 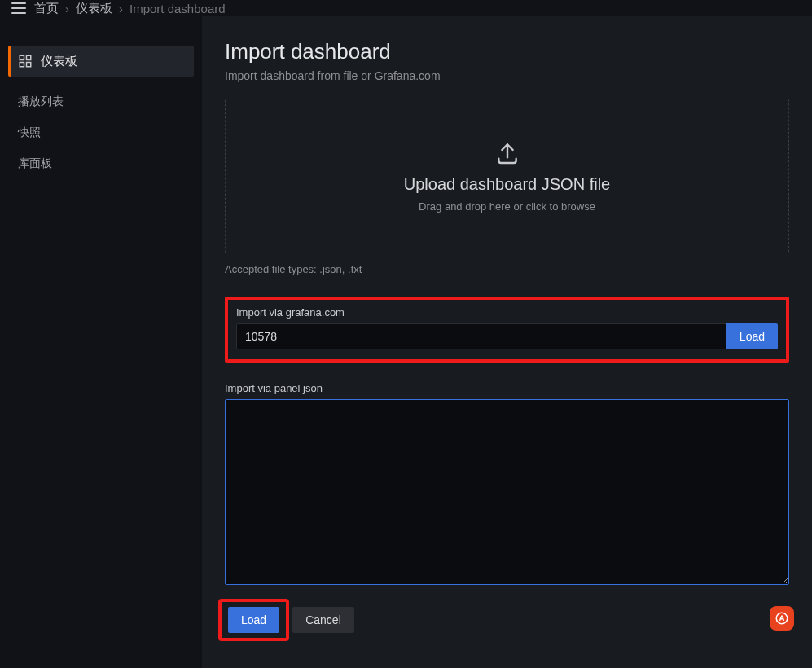 What do you see at coordinates (507, 620) in the screenshot?
I see `action-row: Load Cancel` at bounding box center [507, 620].